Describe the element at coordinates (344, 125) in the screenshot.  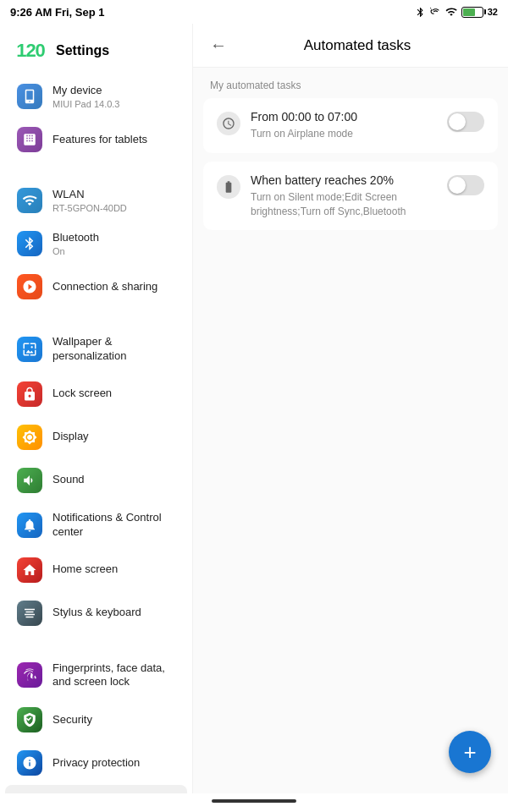
I see `task-airplane-body: From 00:00 to 07:00Turn on Airplane mode` at that location.